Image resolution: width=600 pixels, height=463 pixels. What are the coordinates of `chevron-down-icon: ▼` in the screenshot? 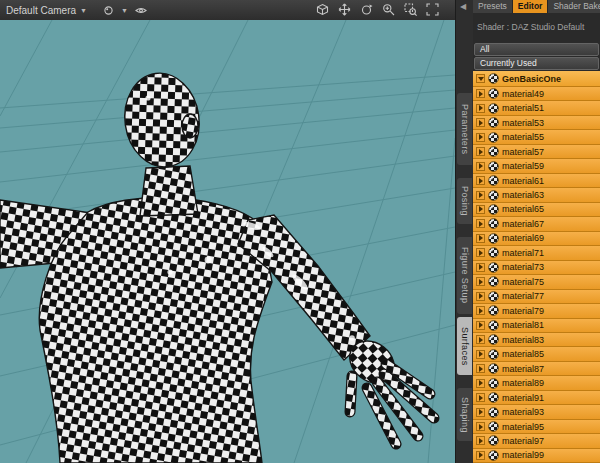 It's located at (124, 10).